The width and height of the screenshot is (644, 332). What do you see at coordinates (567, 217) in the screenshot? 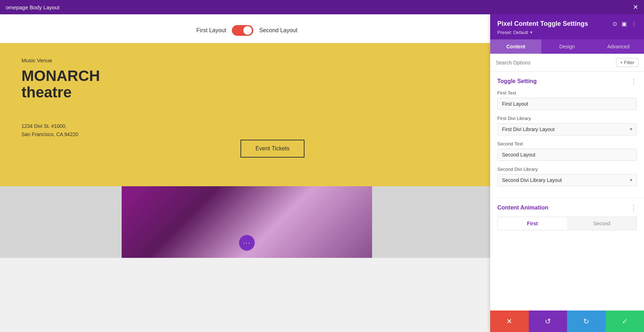
I see `animation-section: Content Animation ⋮ First Second` at bounding box center [567, 217].